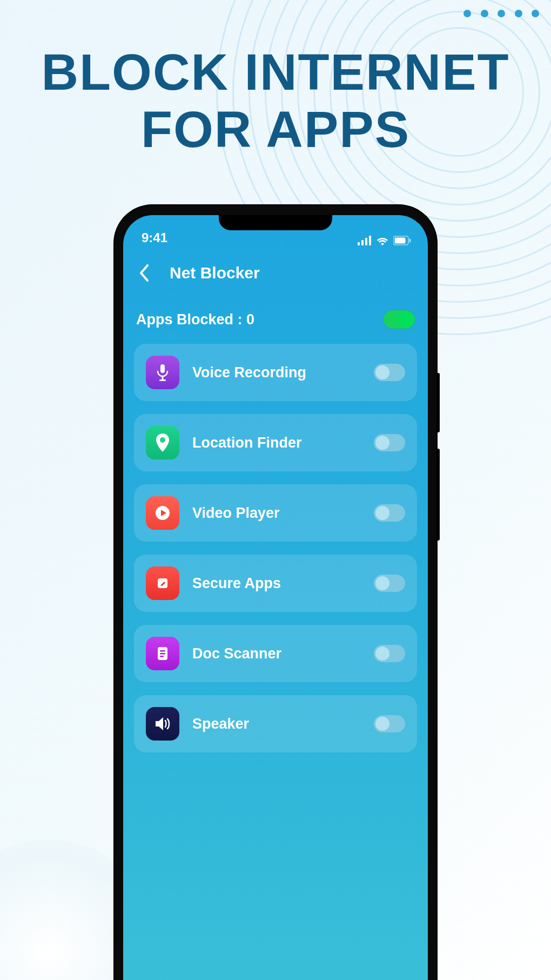  What do you see at coordinates (276, 583) in the screenshot?
I see `app-row-secure-apps: Secure Apps` at bounding box center [276, 583].